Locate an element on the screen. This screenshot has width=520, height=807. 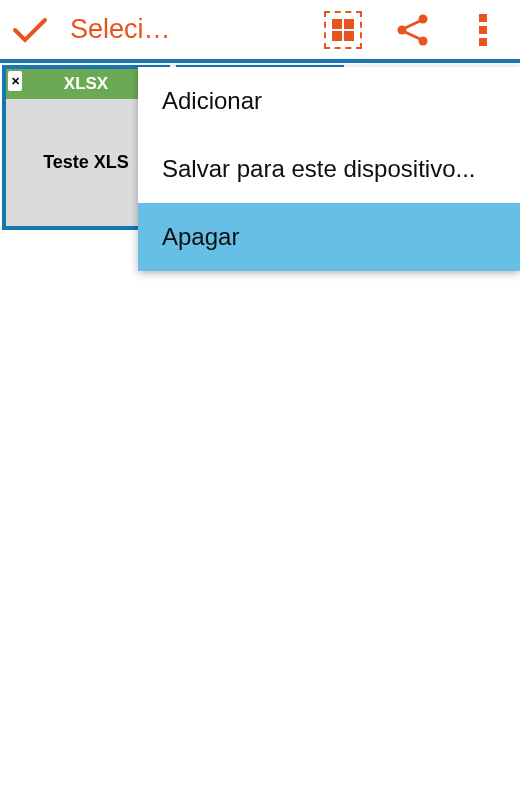
grid-view-button is located at coordinates (342, 30).